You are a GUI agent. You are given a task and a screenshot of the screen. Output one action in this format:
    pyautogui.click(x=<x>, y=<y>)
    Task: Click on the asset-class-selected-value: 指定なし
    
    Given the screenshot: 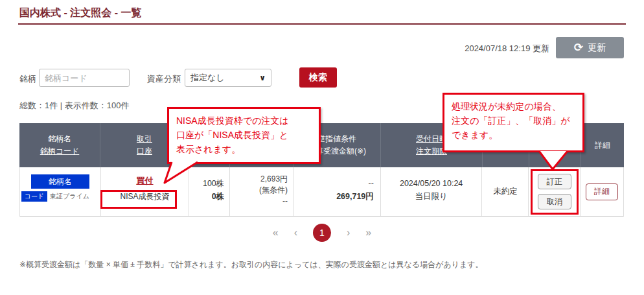 What is the action you would take?
    pyautogui.click(x=207, y=78)
    